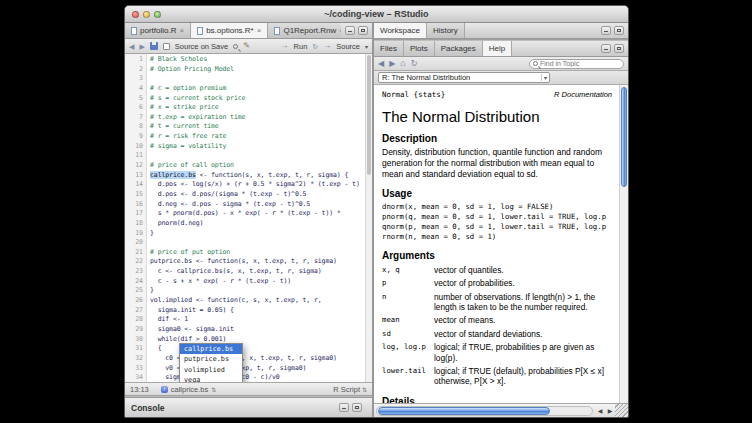 The width and height of the screenshot is (752, 423). Describe the element at coordinates (497, 116) in the screenshot. I see `help-page-title: The Normal Distribution` at that location.